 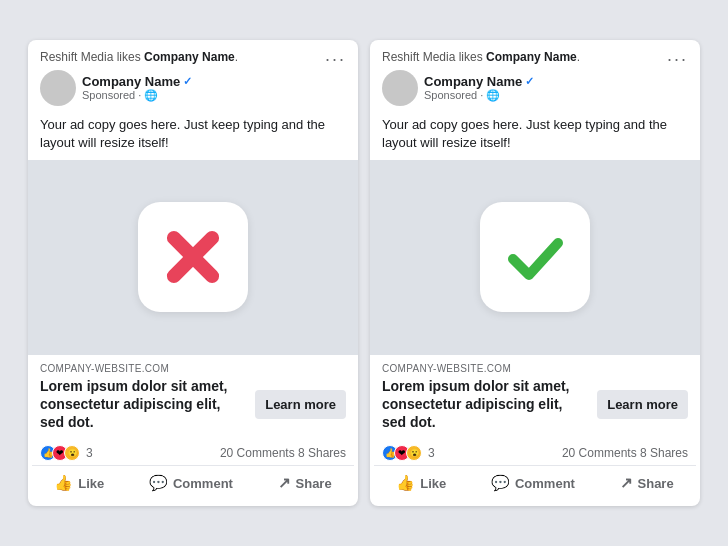 I want to click on check-icon, so click(x=536, y=258).